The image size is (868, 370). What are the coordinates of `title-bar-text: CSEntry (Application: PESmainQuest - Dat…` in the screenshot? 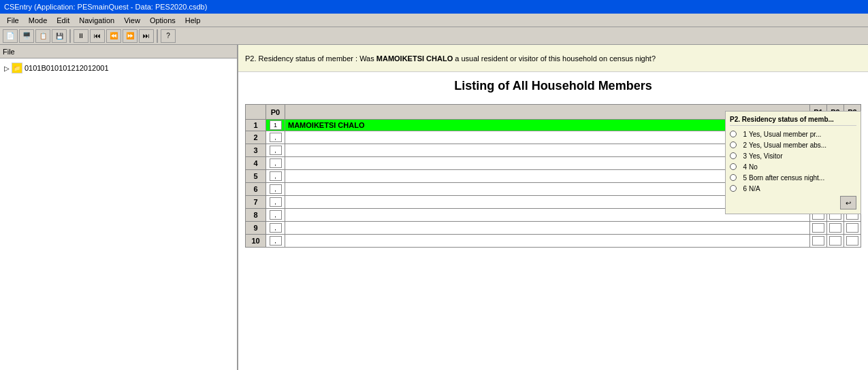 It's located at (106, 7).